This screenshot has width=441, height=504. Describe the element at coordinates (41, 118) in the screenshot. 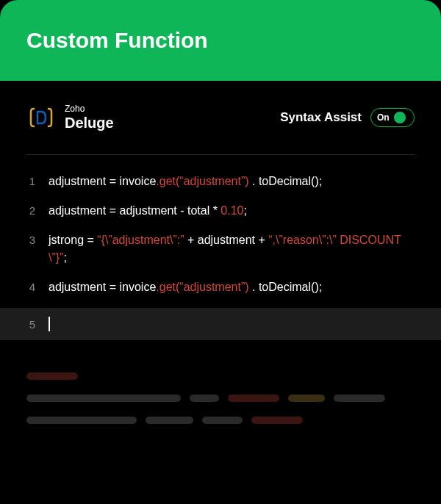

I see `deluge-logo-icon` at that location.